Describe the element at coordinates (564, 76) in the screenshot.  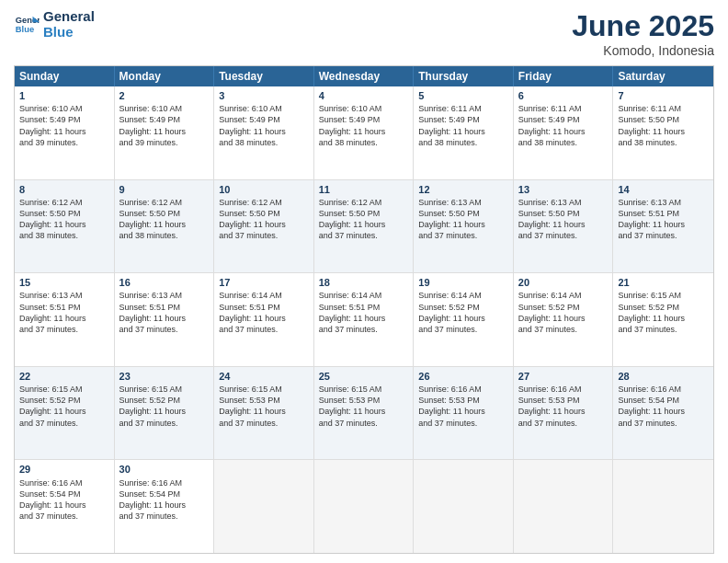
I see `header-friday: Friday` at that location.